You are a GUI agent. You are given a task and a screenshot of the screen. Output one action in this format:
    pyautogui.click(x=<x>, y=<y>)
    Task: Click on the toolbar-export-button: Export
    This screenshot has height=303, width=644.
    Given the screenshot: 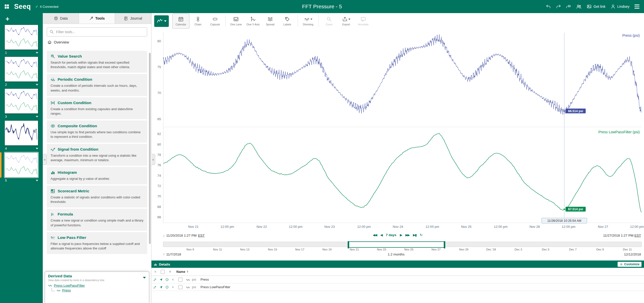 What is the action you would take?
    pyautogui.click(x=346, y=21)
    